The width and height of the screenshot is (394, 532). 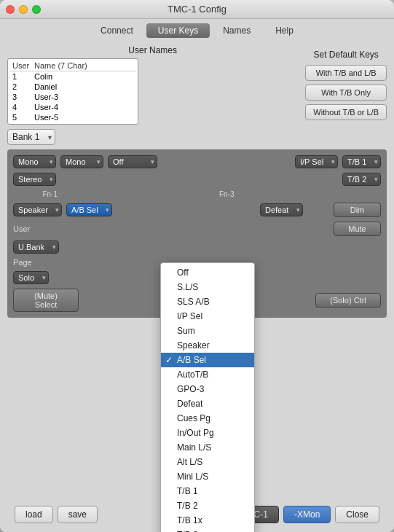 What do you see at coordinates (73, 77) in the screenshot?
I see `table-row: 1 Colin` at bounding box center [73, 77].